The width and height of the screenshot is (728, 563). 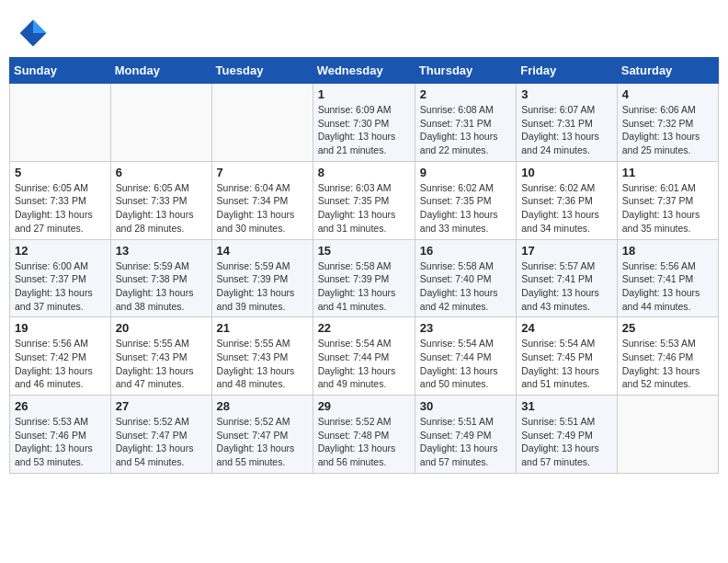 I want to click on day-info: Sunrise: 5:53 AM Sunset: 7:46 PM Dayligh…, so click(x=667, y=364).